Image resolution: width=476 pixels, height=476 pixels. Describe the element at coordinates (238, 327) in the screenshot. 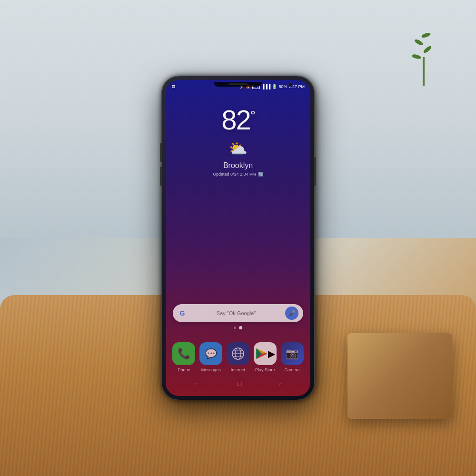

I see `page-dots` at that location.